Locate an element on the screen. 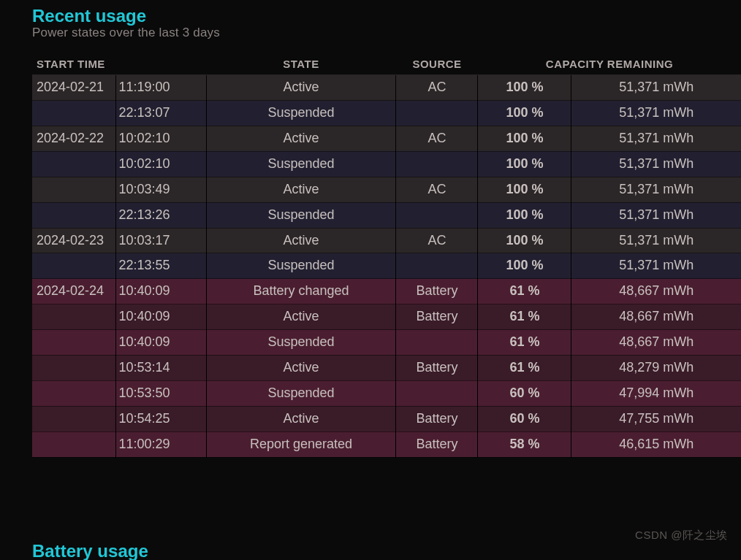 This screenshot has width=741, height=560. table-row: 2024-02-2111:19:00ActiveAC100 %51,371 mW… is located at coordinates (387, 88).